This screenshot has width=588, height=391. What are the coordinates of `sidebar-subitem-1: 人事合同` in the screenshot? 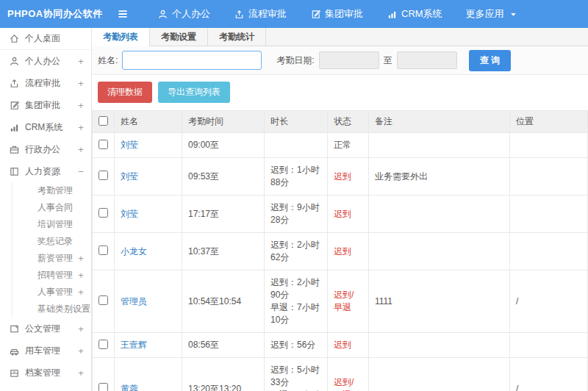 It's located at (51, 207).